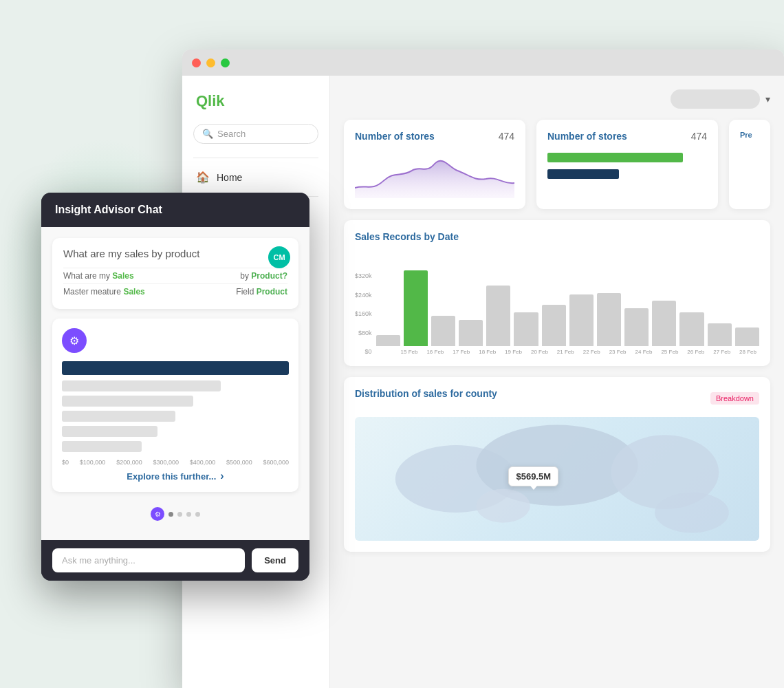 The height and width of the screenshot is (688, 784). What do you see at coordinates (435, 164) in the screenshot?
I see `stores-card-area: Number of stores 474` at bounding box center [435, 164].